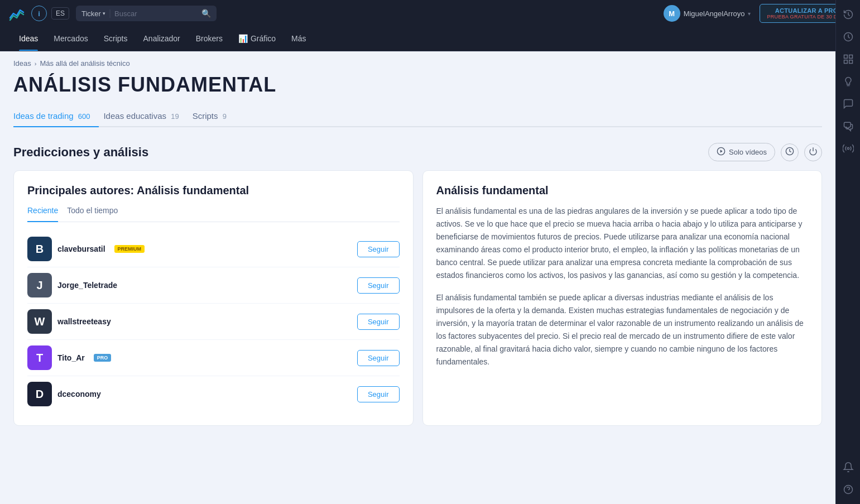 The height and width of the screenshot is (504, 860). I want to click on author-info: J Jorge_Teletrade, so click(73, 285).